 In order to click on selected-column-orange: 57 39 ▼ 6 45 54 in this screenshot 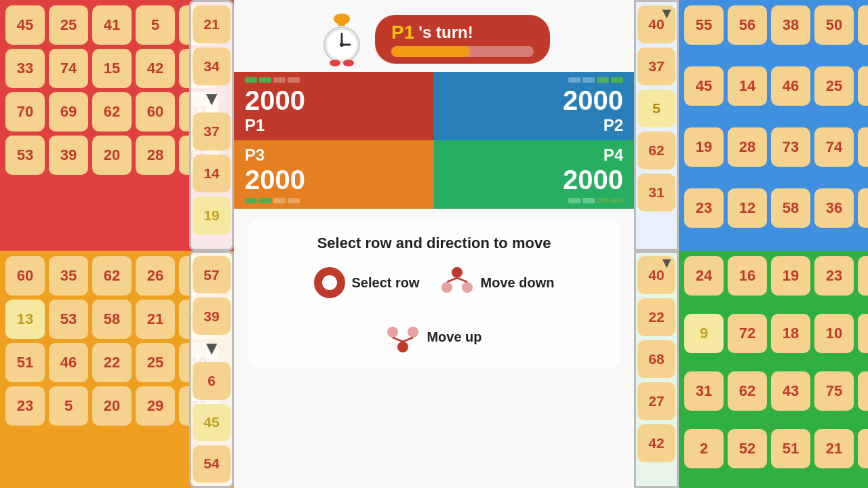, I will do `click(212, 369)`.